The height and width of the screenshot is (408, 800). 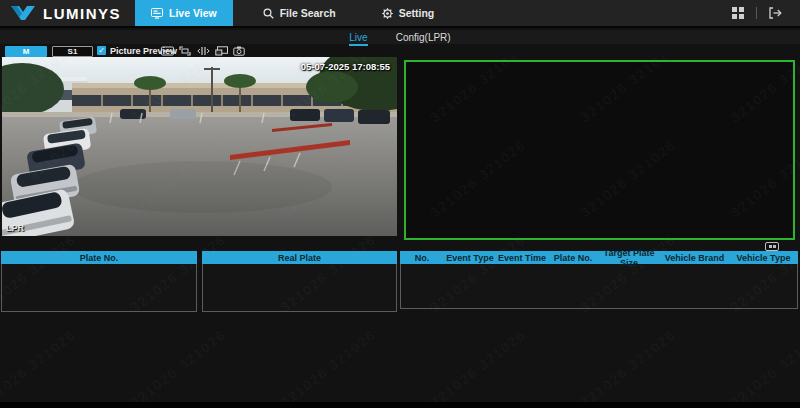 What do you see at coordinates (522, 258) in the screenshot?
I see `col-event-time: Event Time` at bounding box center [522, 258].